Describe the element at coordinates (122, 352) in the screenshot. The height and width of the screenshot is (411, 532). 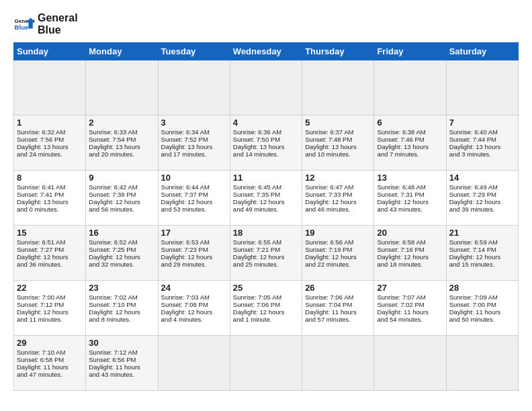
I see `day-info: Sunrise: 7:12 AM` at that location.